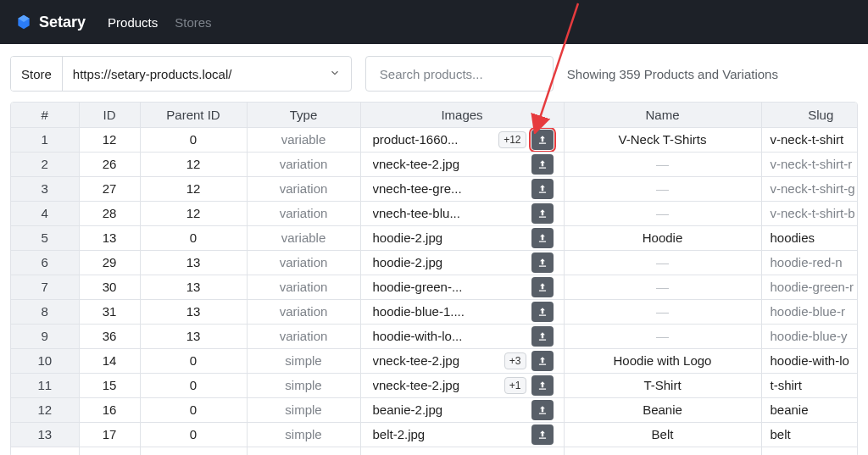 This screenshot has height=455, width=868. Describe the element at coordinates (109, 263) in the screenshot. I see `cell-id: 29` at that location.